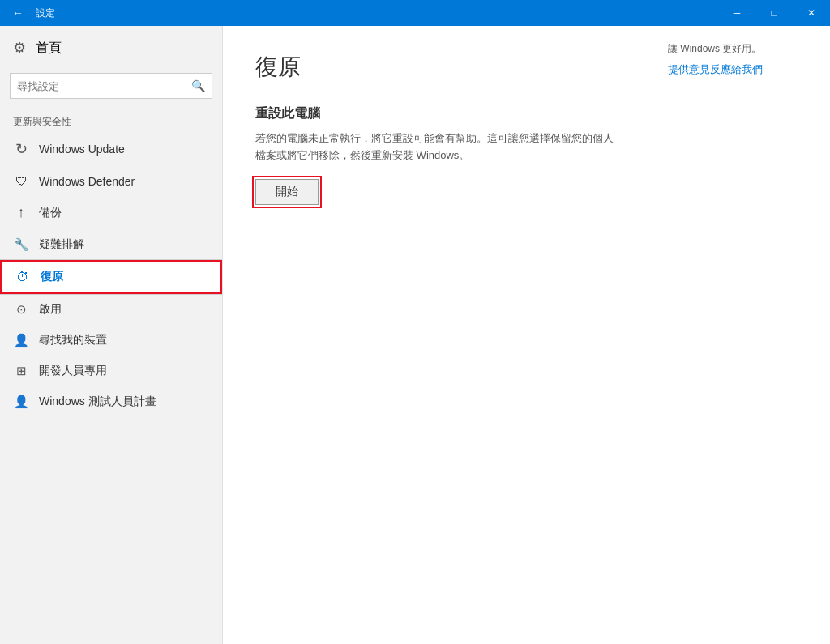 The width and height of the screenshot is (830, 644). I want to click on sidebar-home-label: 首頁, so click(49, 49).